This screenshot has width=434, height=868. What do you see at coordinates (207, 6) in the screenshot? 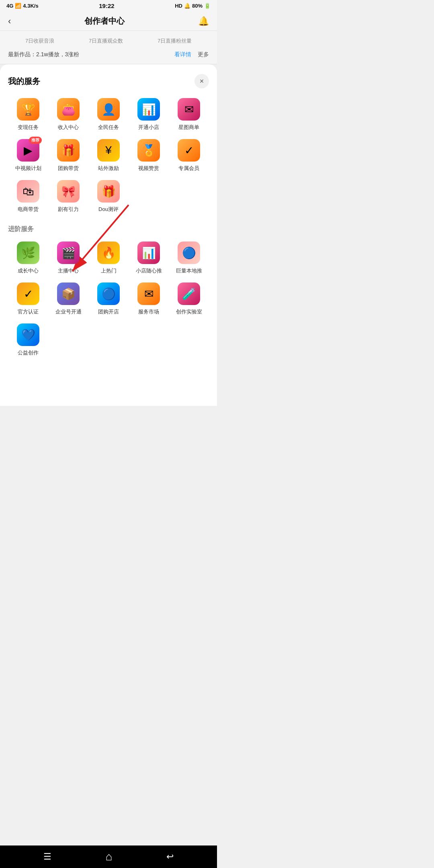
I see `battery-icon: 🔋` at bounding box center [207, 6].